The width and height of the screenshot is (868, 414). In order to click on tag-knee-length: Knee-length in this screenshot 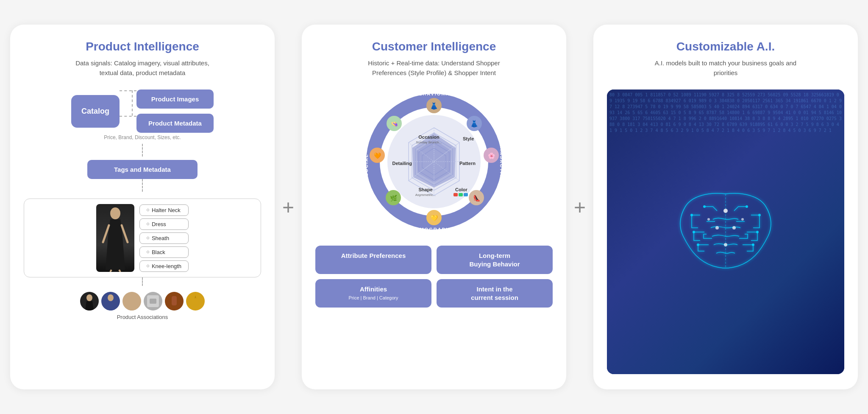, I will do `click(164, 266)`.